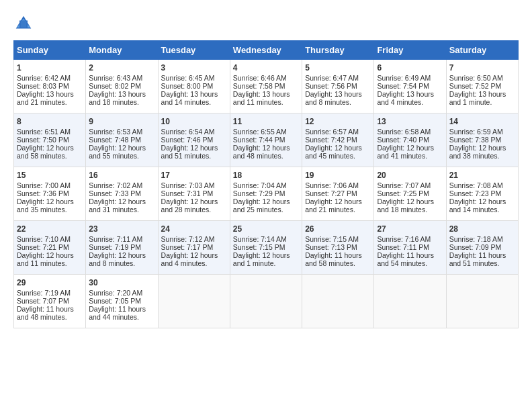 This screenshot has width=532, height=411. Describe the element at coordinates (266, 175) in the screenshot. I see `day-number: 18` at that location.